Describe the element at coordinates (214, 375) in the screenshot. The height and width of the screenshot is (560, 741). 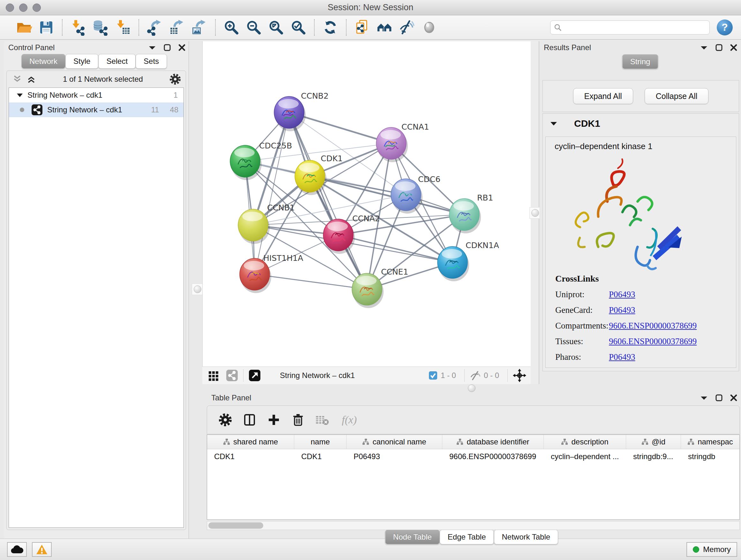
I see `grid-view-icon` at that location.